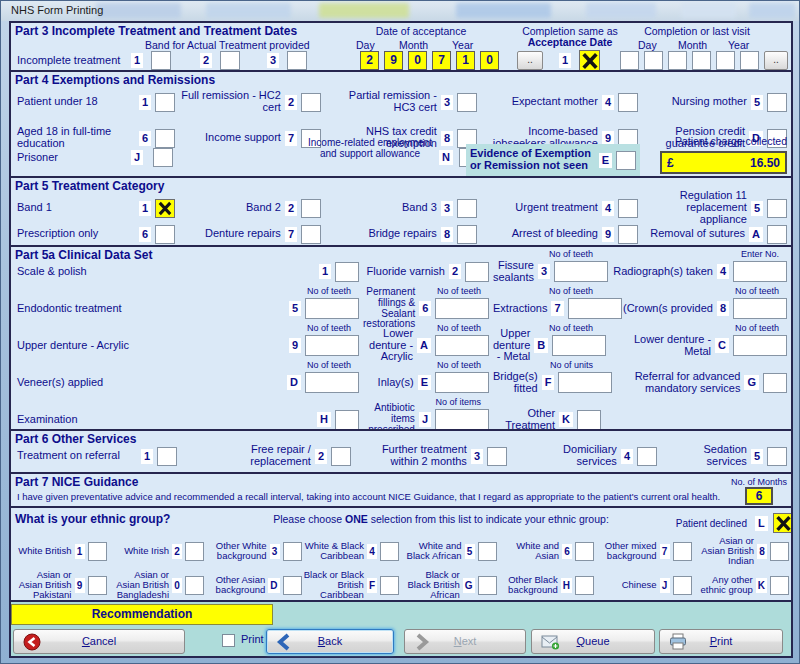 This screenshot has width=800, height=664. What do you see at coordinates (394, 60) in the screenshot?
I see `acceptance-day-digit-2: 9` at bounding box center [394, 60].